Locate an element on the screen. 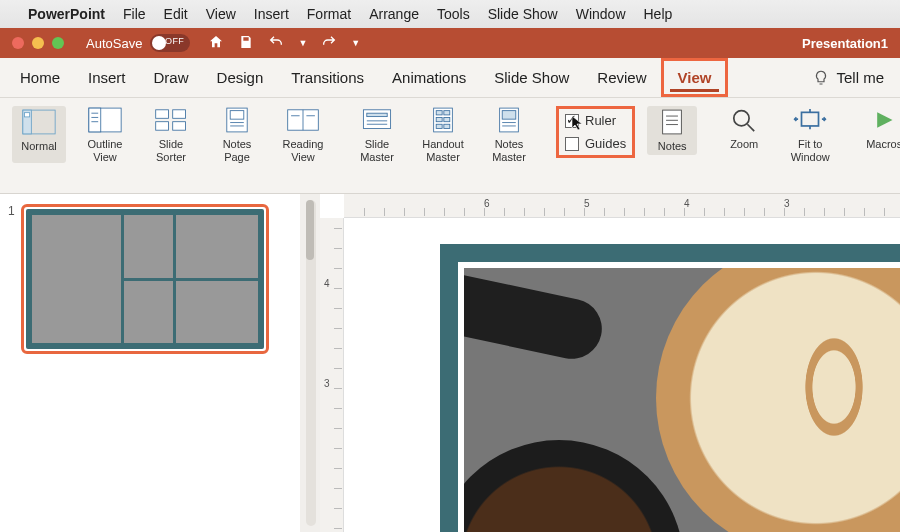  vertical-ruler: 4 3 is located at coordinates (332, 375).